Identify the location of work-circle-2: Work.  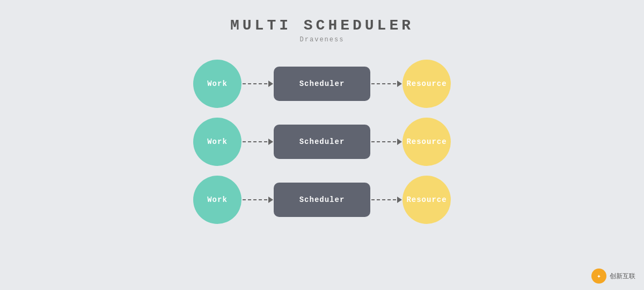
(217, 200).